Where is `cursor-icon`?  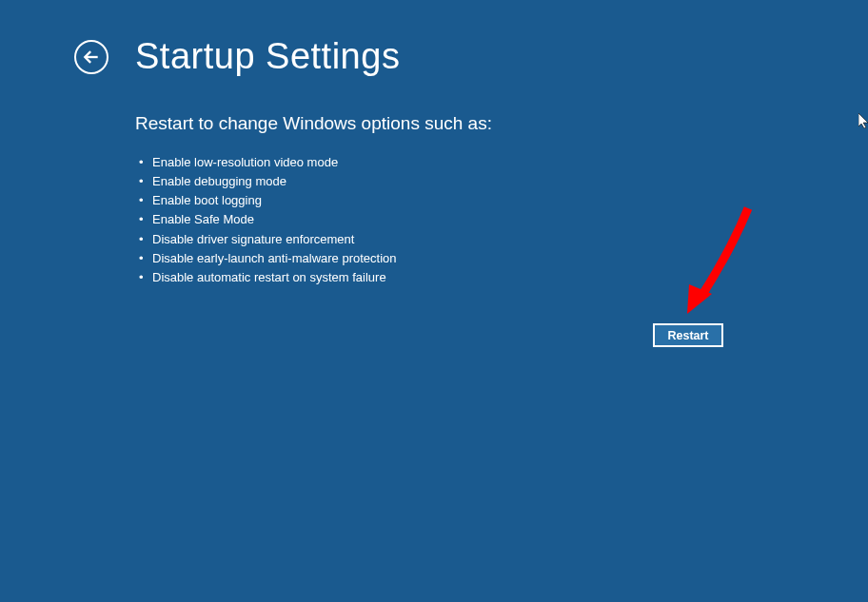
cursor-icon is located at coordinates (863, 121).